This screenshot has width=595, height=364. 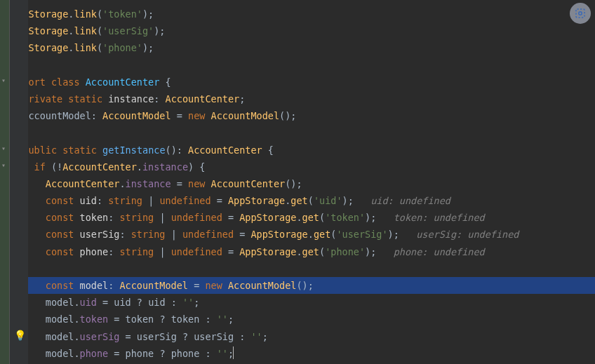 What do you see at coordinates (298, 150) in the screenshot?
I see `code-line: public static getInstance(): AccountCent…` at bounding box center [298, 150].